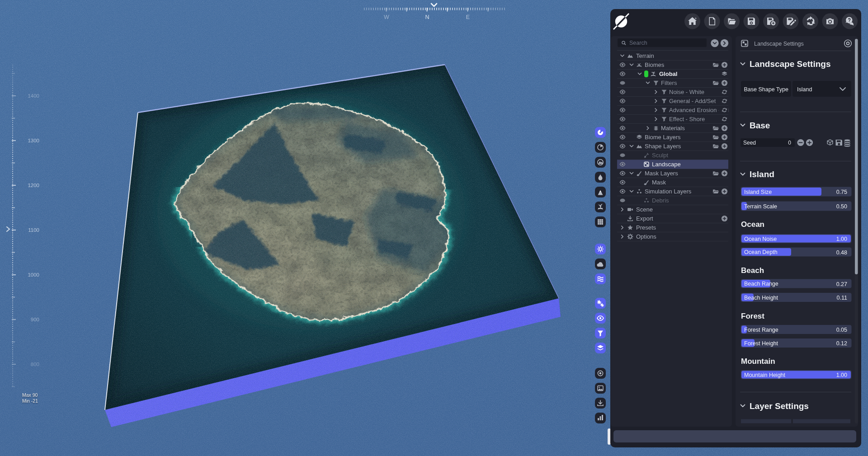  What do you see at coordinates (760, 239) in the screenshot?
I see `svg-text: Ocean Noise` at bounding box center [760, 239].